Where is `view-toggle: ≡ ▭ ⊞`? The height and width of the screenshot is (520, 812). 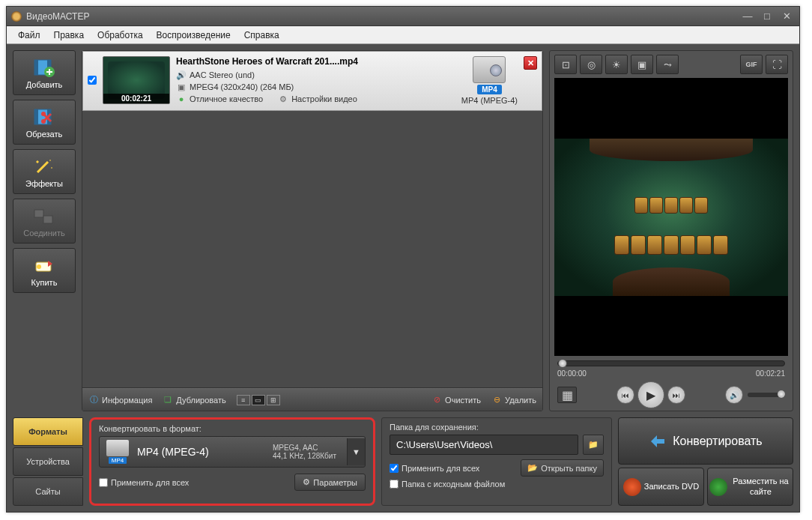 view-toggle: ≡ ▭ ⊞ is located at coordinates (258, 400).